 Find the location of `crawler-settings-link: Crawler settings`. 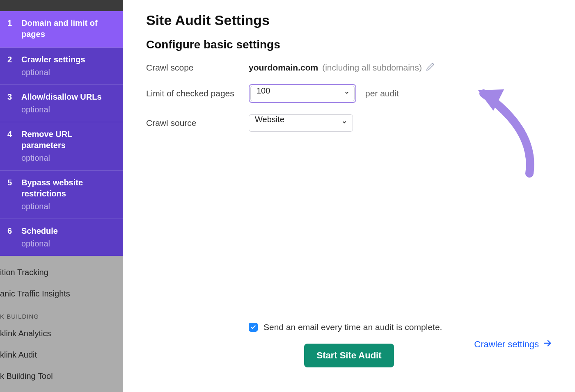

crawler-settings-link: Crawler settings is located at coordinates (513, 344).